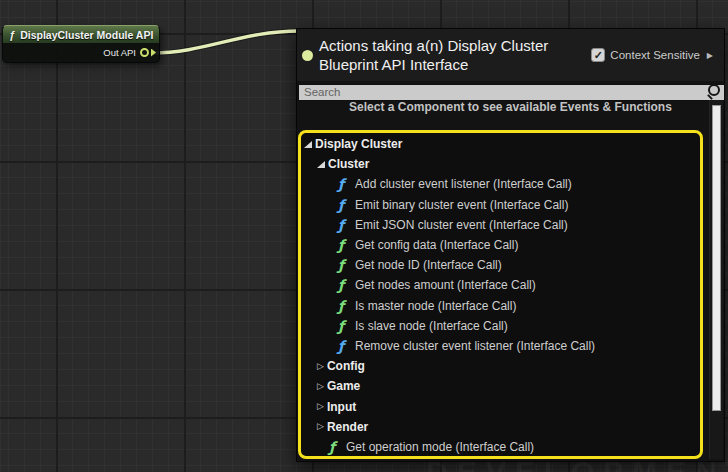 The width and height of the screenshot is (728, 472). I want to click on tree-item-function: ƒGet node ID (Interface Call), so click(500, 265).